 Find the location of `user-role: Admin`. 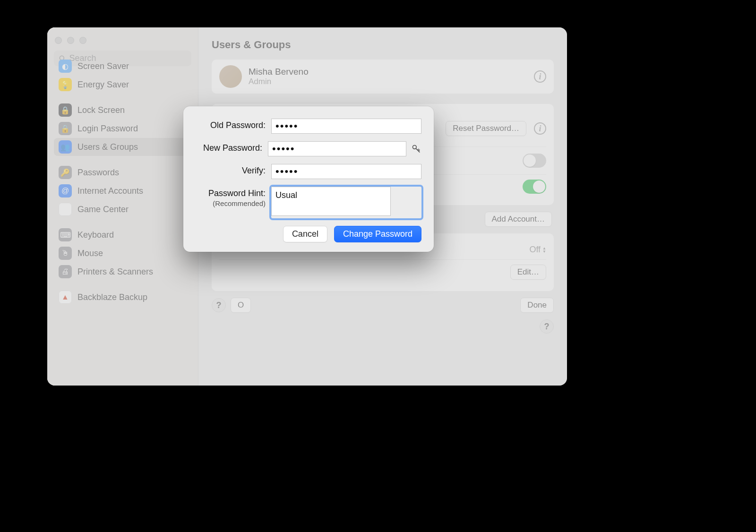

user-role: Admin is located at coordinates (279, 82).